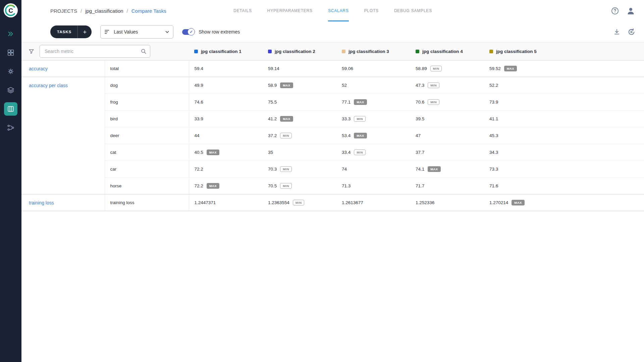 Image resolution: width=644 pixels, height=362 pixels. Describe the element at coordinates (333, 119) in the screenshot. I see `metric-row: bird33.941.2MAX33.3MIN39.541.1` at that location.